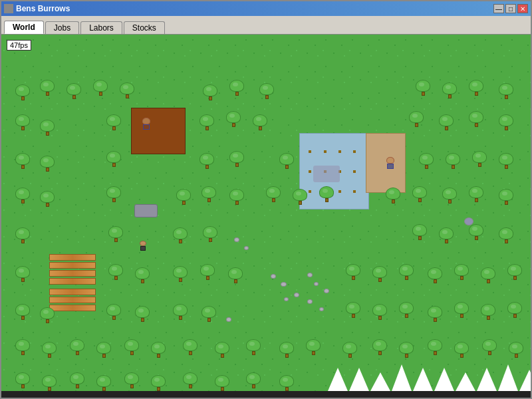  I want to click on forest-clearing, so click(158, 131).